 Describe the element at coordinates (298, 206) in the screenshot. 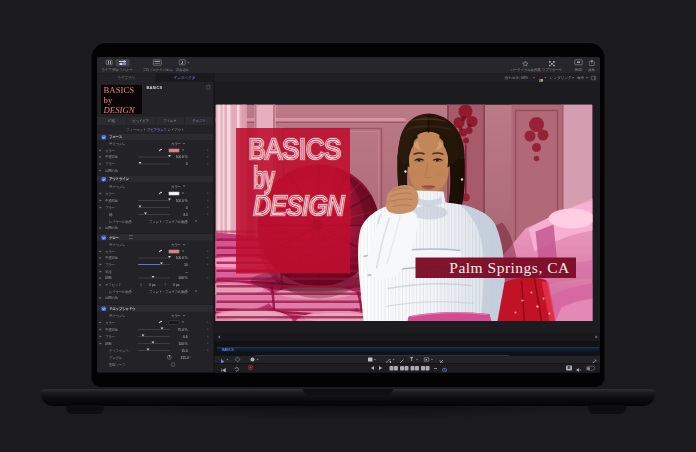

I see `svg-text: DESIGN` at that location.